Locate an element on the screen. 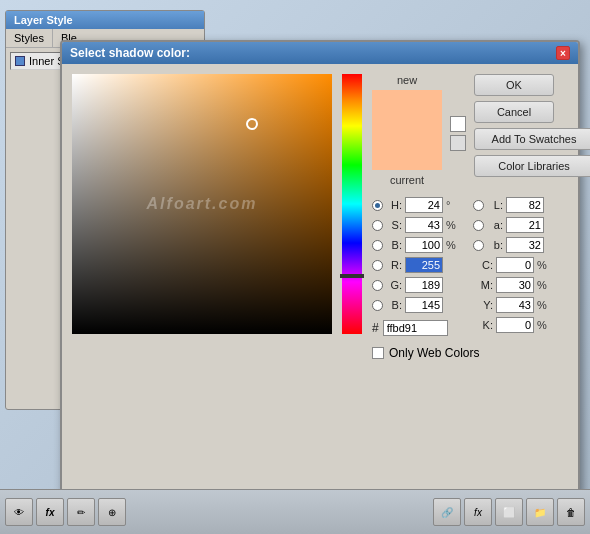  ok-button: OK is located at coordinates (514, 85).